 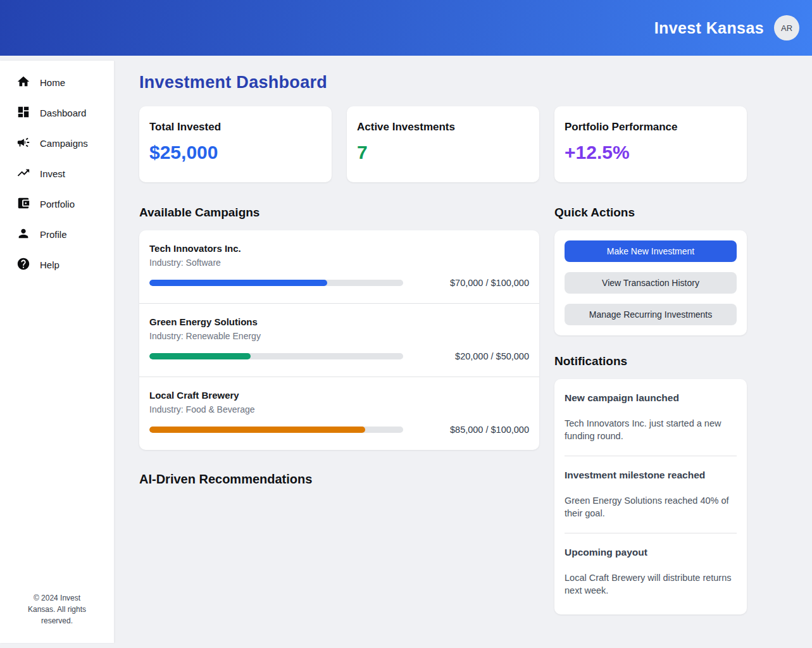 What do you see at coordinates (443, 127) in the screenshot?
I see `stat-label: Active Investments` at bounding box center [443, 127].